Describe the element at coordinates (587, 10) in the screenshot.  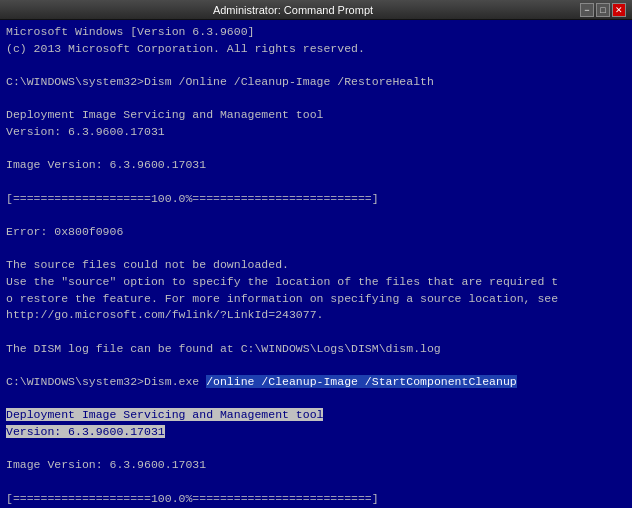
I see `minimize-button: −` at that location.